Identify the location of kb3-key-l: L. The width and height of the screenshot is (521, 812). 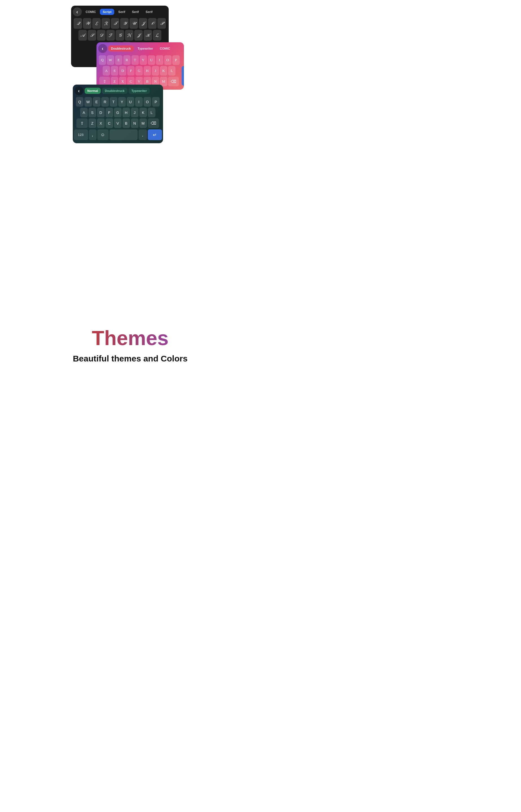
(152, 113).